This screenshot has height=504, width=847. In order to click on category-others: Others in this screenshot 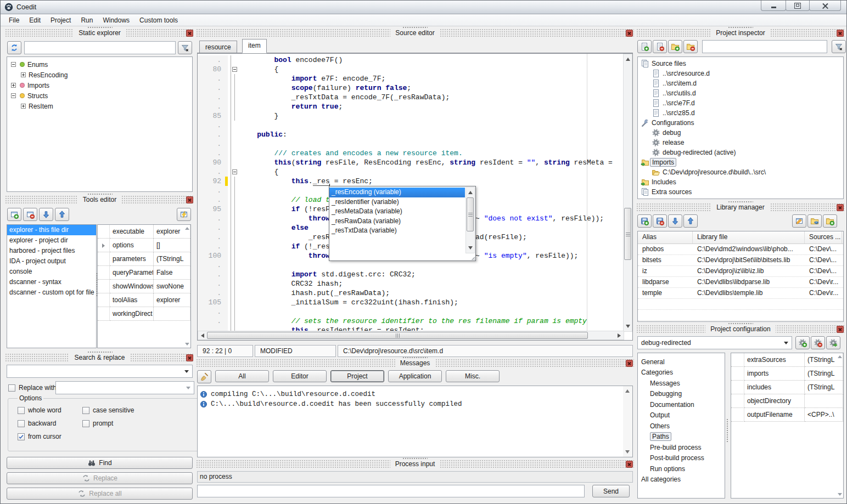, I will do `click(681, 426)`.